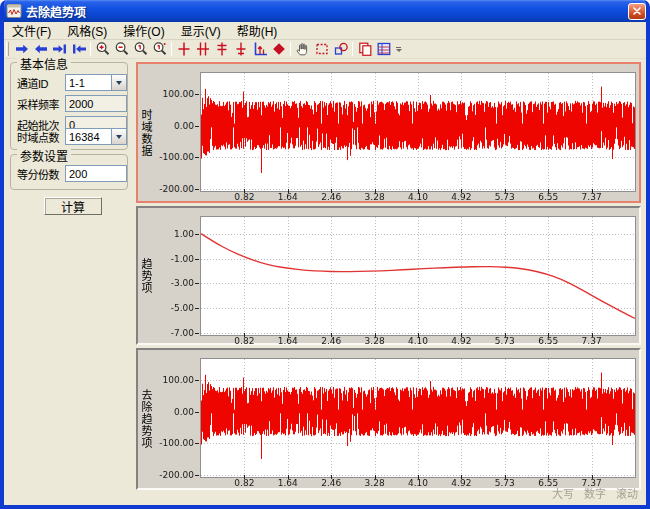 The image size is (650, 509). I want to click on zoom-box-button, so click(322, 50).